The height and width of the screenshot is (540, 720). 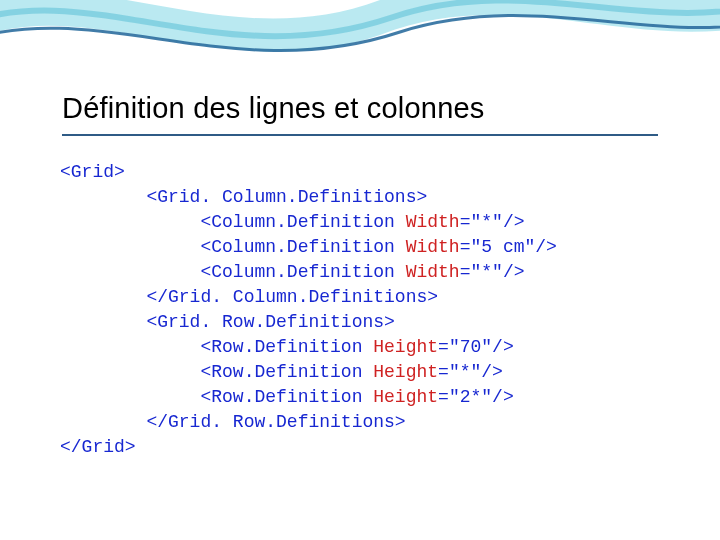 What do you see at coordinates (476, 397) in the screenshot?
I see `code-line: ="2*"/>` at bounding box center [476, 397].